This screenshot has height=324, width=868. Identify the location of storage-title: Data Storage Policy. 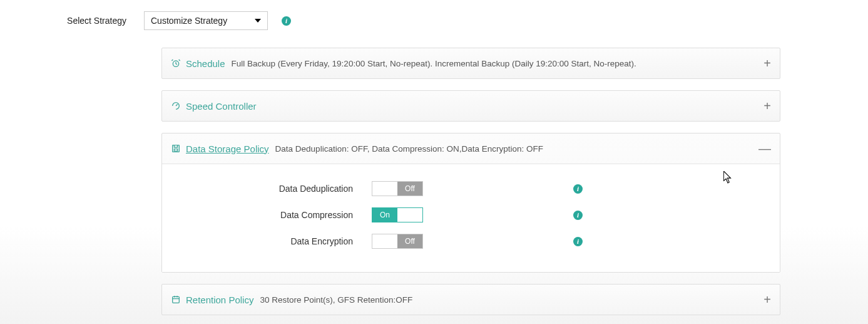
(228, 149).